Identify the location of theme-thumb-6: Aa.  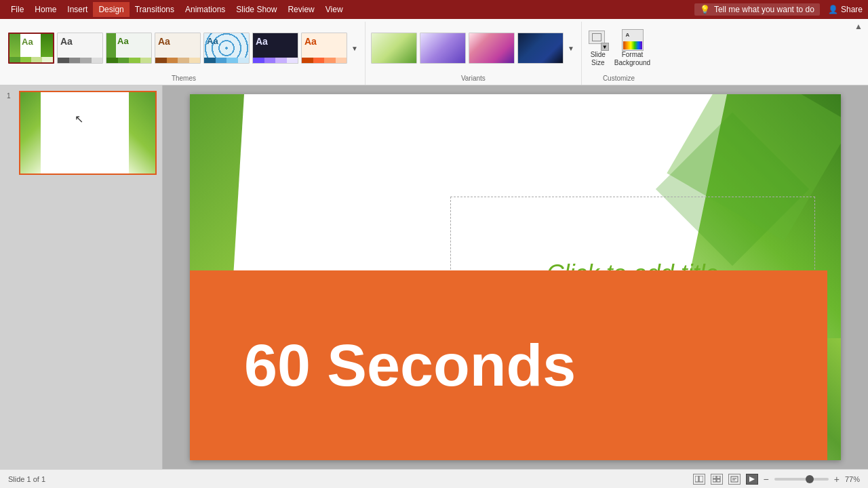
(275, 48).